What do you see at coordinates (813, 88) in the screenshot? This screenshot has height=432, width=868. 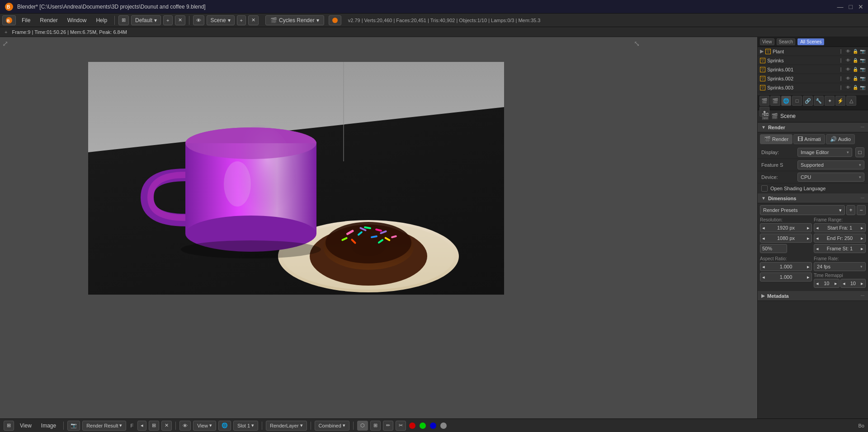 I see `outliner-item-sprinks003: ▽ Sprinks.003 | 👁 🔒 📷` at bounding box center [813, 88].